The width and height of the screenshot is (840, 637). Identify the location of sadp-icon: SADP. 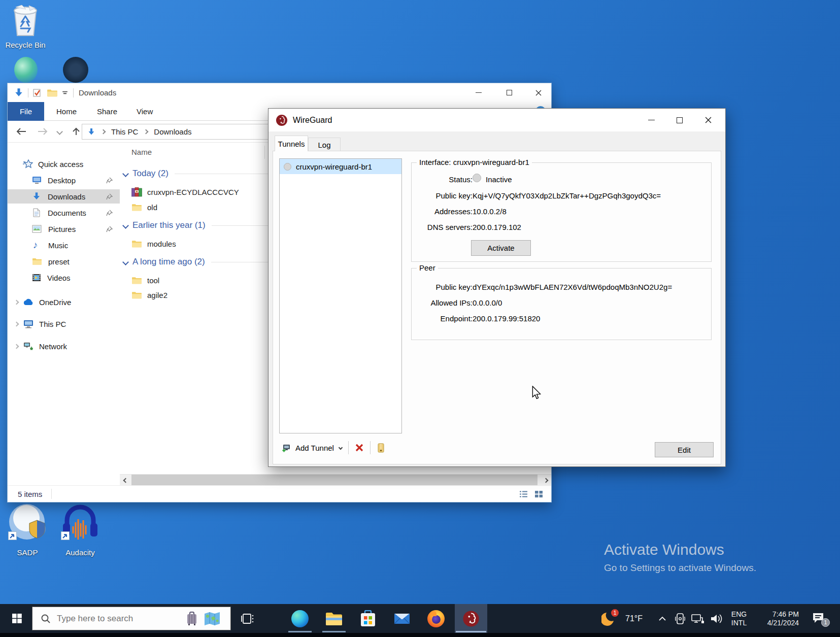
(27, 532).